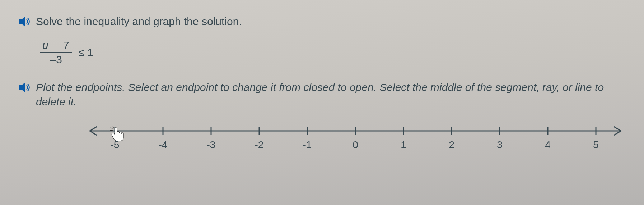  Describe the element at coordinates (307, 145) in the screenshot. I see `tick-label: -1` at that location.